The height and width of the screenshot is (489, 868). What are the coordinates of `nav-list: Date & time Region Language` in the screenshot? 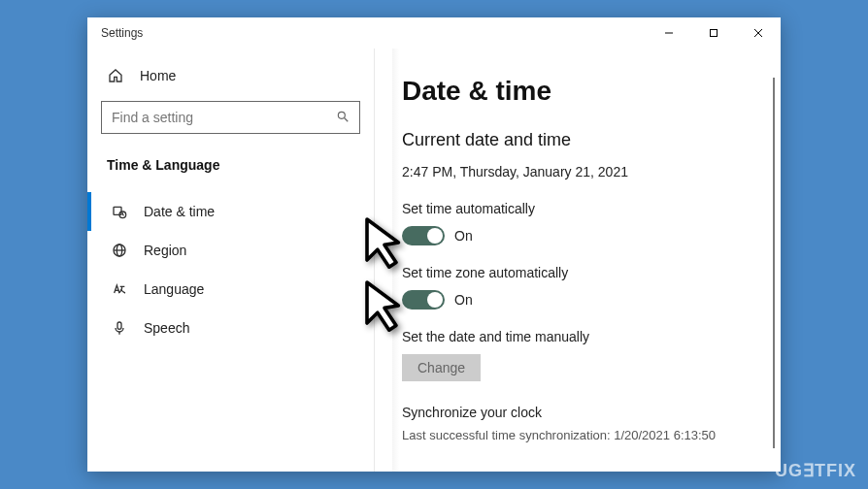 It's located at (231, 270).